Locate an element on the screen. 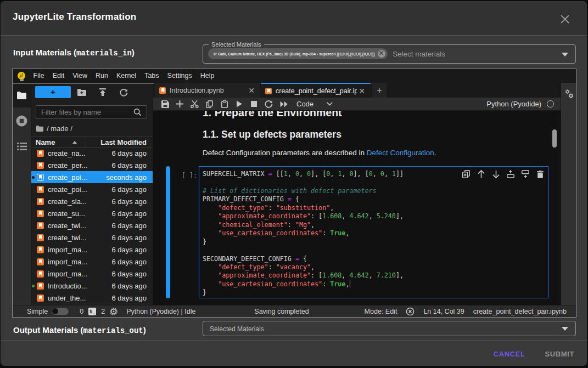 This screenshot has width=588, height=368. tab-introduction: Introduction.ipynb ✕ is located at coordinates (208, 90).